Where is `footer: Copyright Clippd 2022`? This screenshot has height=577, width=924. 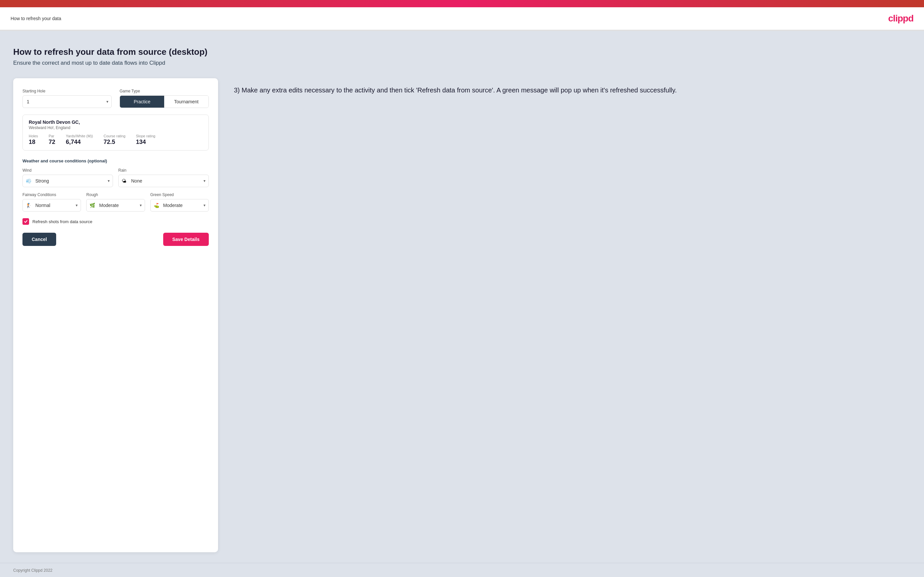
footer: Copyright Clippd 2022 is located at coordinates (462, 570).